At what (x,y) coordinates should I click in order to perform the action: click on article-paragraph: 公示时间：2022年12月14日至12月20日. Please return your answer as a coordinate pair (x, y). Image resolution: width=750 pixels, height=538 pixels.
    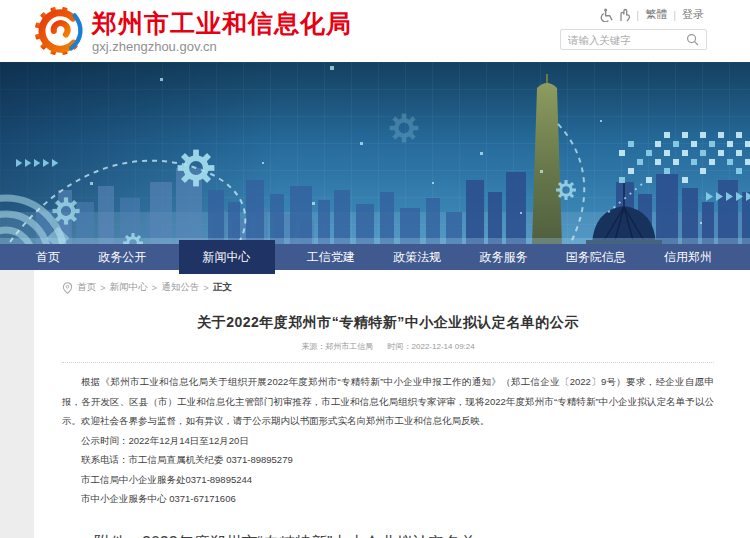
    Looking at the image, I should click on (388, 441).